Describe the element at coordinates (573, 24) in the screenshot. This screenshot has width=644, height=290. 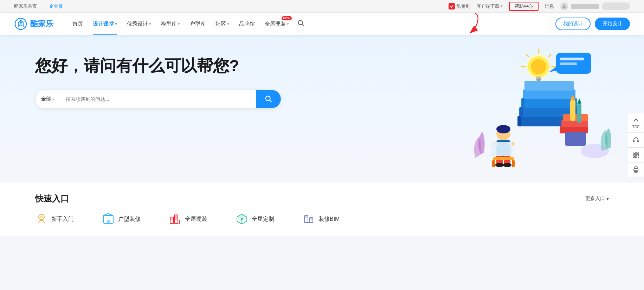
I see `my-design-button: 我的设计` at that location.